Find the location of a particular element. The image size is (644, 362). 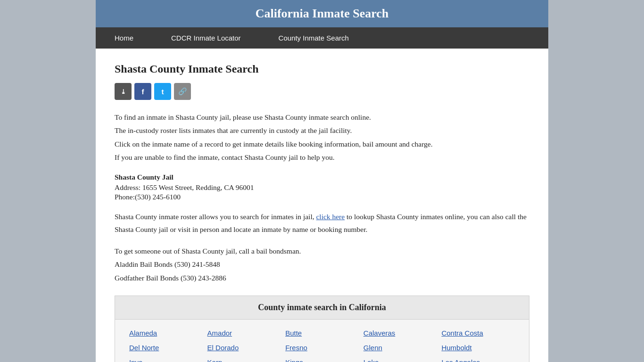

county-link: Humboldt is located at coordinates (478, 348).